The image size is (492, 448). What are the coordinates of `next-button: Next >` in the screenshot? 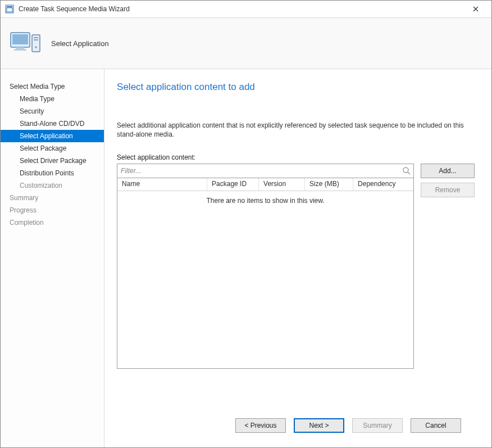 It's located at (319, 426).